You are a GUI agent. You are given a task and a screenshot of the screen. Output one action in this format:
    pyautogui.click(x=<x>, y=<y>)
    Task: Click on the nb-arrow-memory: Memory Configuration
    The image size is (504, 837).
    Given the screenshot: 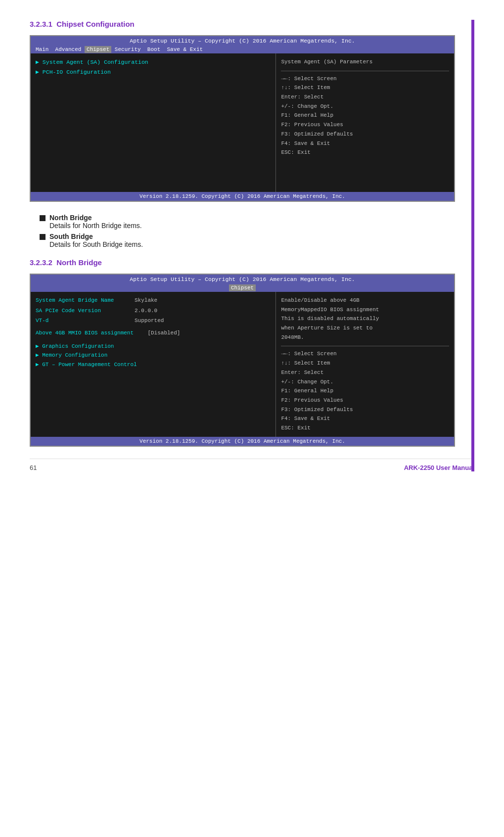 What is the action you would take?
    pyautogui.click(x=153, y=355)
    